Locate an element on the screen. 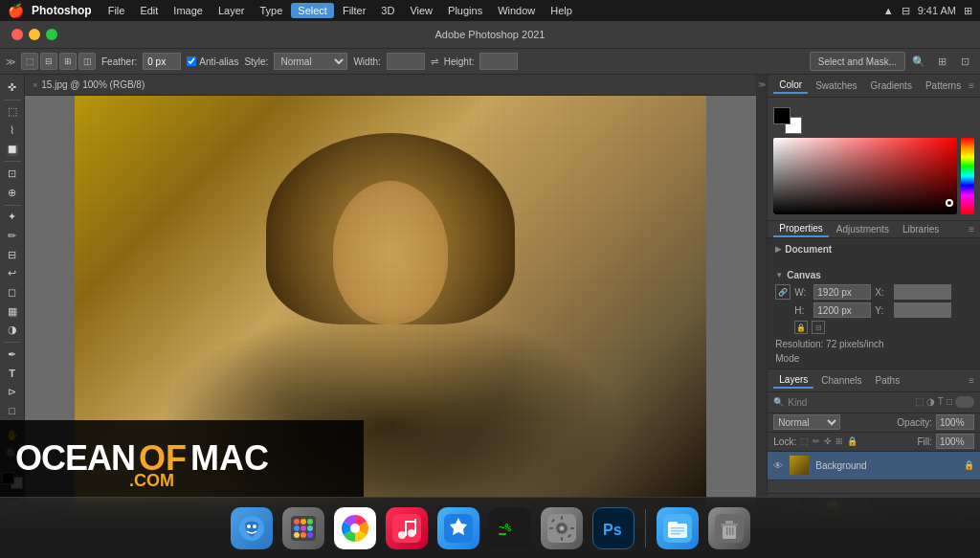  close-button is located at coordinates (17, 34).